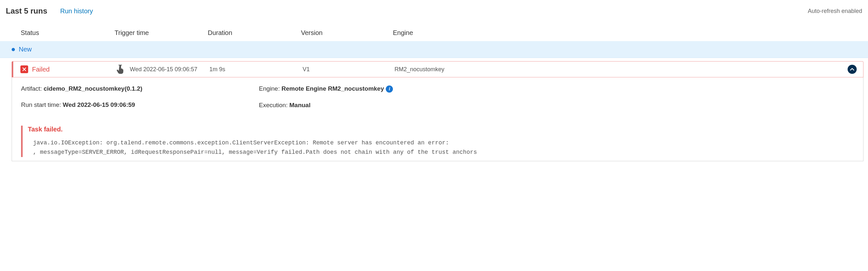 Image resolution: width=868 pixels, height=271 pixels. I want to click on engine-detail-value: Remote Engine RM2_nocustomkey, so click(333, 89).